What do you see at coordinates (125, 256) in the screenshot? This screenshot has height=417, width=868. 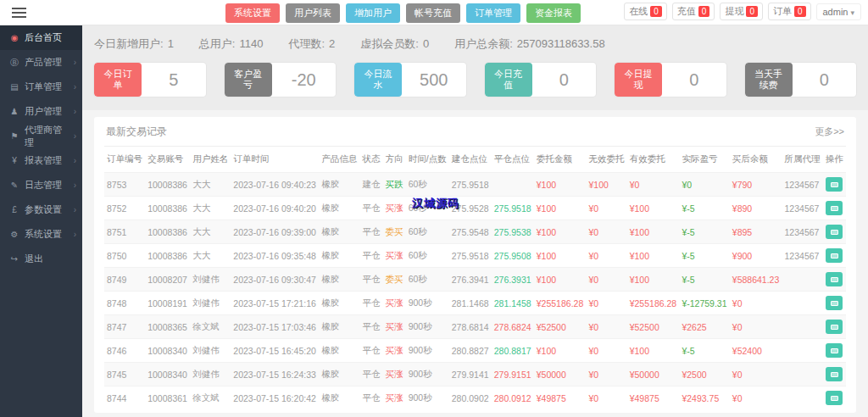 I see `cell-order_id: 8750` at bounding box center [125, 256].